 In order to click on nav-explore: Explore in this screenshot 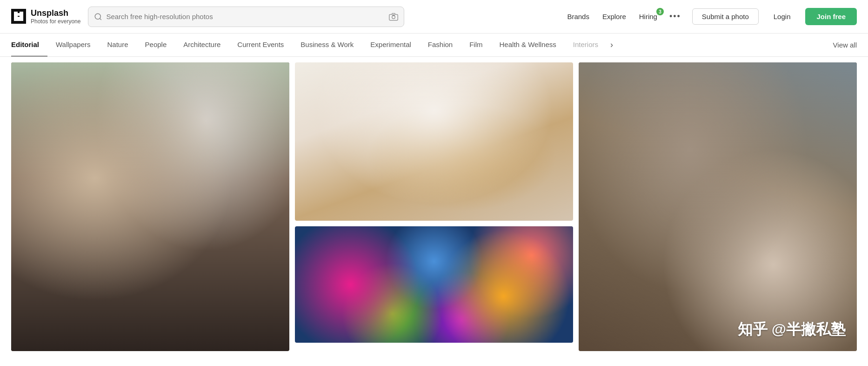, I will do `click(614, 17)`.